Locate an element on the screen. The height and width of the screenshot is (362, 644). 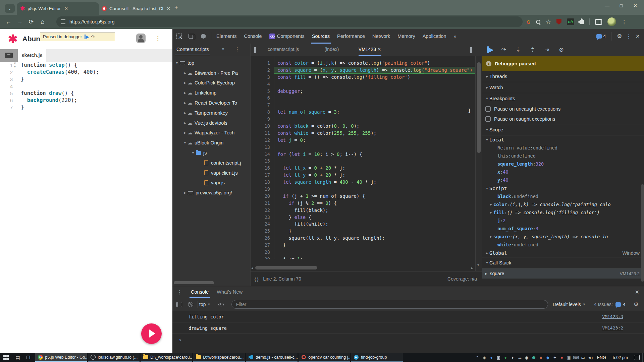
scope-variable: x: 40 is located at coordinates (563, 172).